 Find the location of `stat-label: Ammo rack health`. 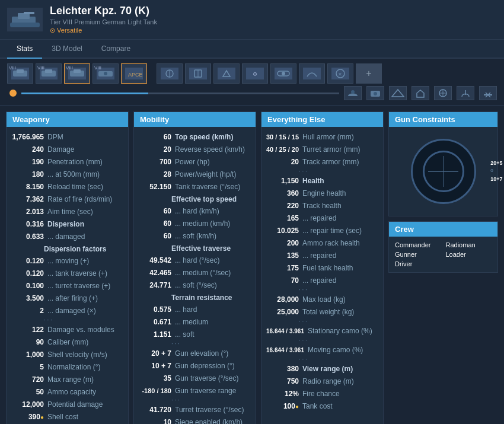

stat-label: Ammo rack health is located at coordinates (340, 243).